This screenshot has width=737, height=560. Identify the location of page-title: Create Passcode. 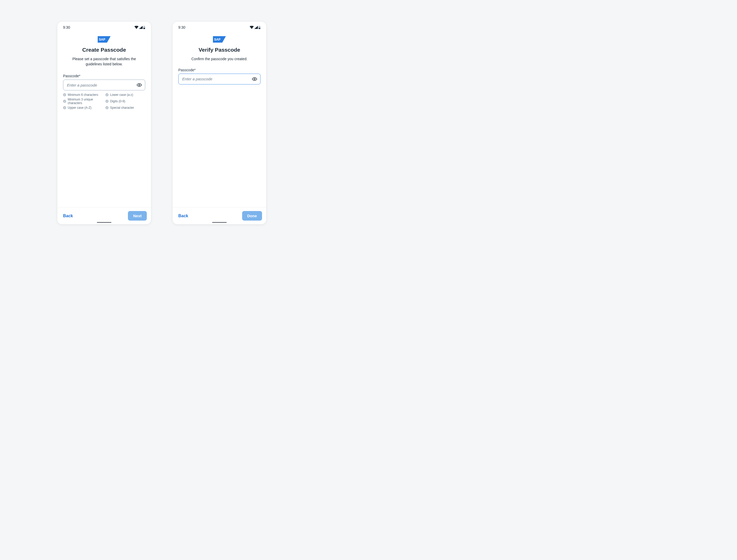
(104, 50).